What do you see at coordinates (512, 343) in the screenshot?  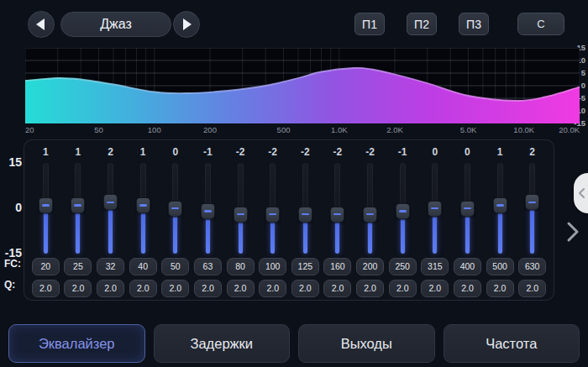 I see `tab-frequency: Частота` at bounding box center [512, 343].